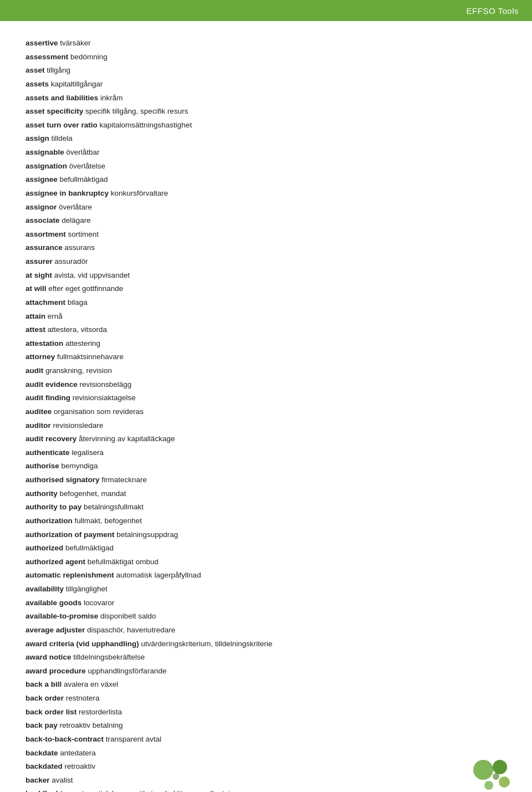 The width and height of the screenshot is (532, 792). Describe the element at coordinates (266, 193) in the screenshot. I see `list-item: assignee in bankruptcy konkursförvaltare` at that location.